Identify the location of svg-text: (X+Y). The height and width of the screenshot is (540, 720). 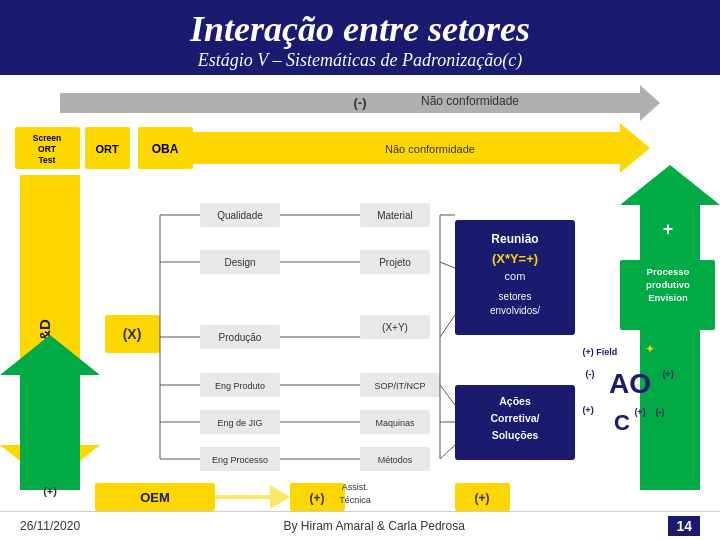
(395, 328).